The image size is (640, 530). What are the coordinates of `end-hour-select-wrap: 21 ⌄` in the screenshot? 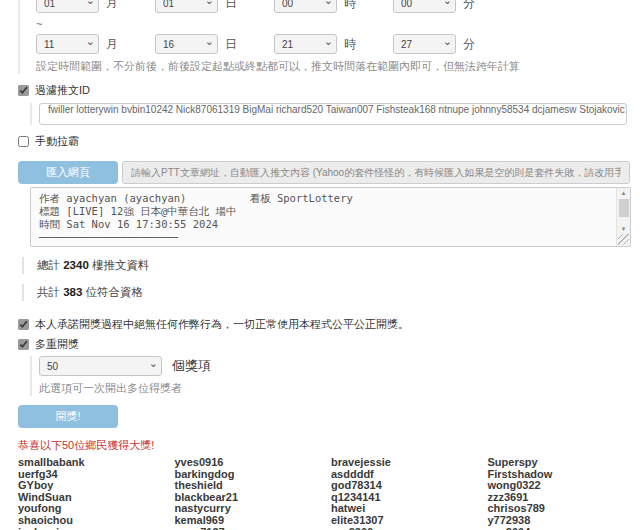 It's located at (306, 44).